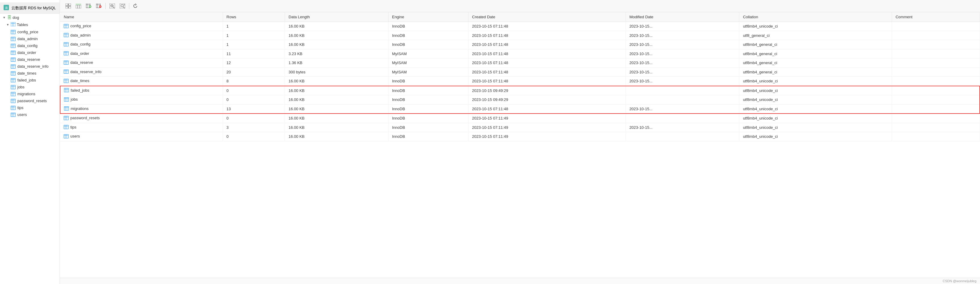 Image resolution: width=980 pixels, height=284 pixels. Describe the element at coordinates (936, 17) in the screenshot. I see `col-comment: Comment` at that location.